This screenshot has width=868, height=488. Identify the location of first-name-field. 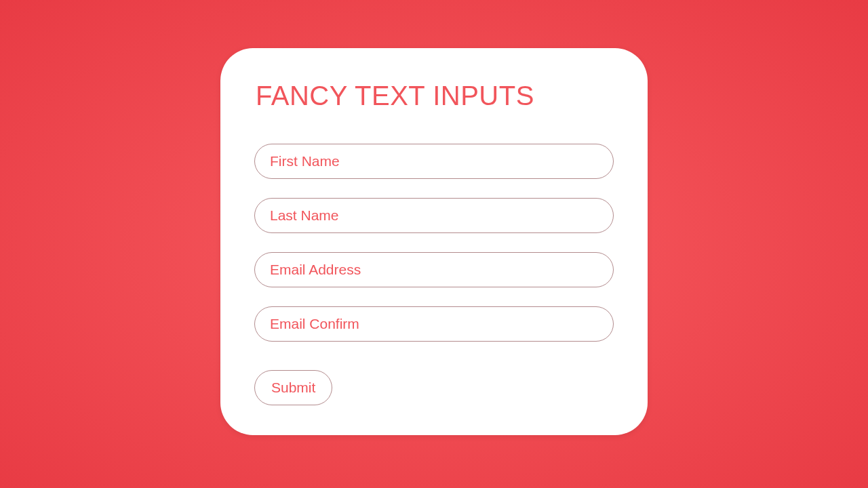
(434, 161).